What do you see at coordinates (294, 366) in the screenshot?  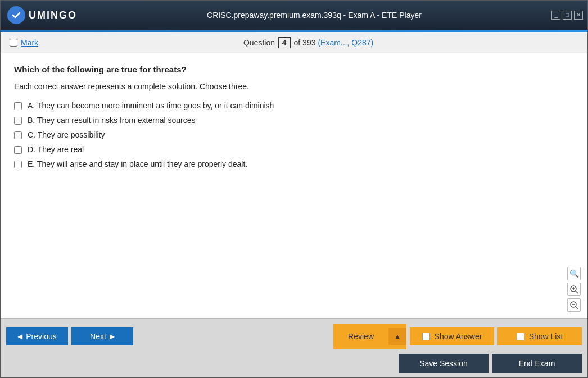 I see `bottom-bar-2: Save Session End Exam` at bounding box center [294, 366].